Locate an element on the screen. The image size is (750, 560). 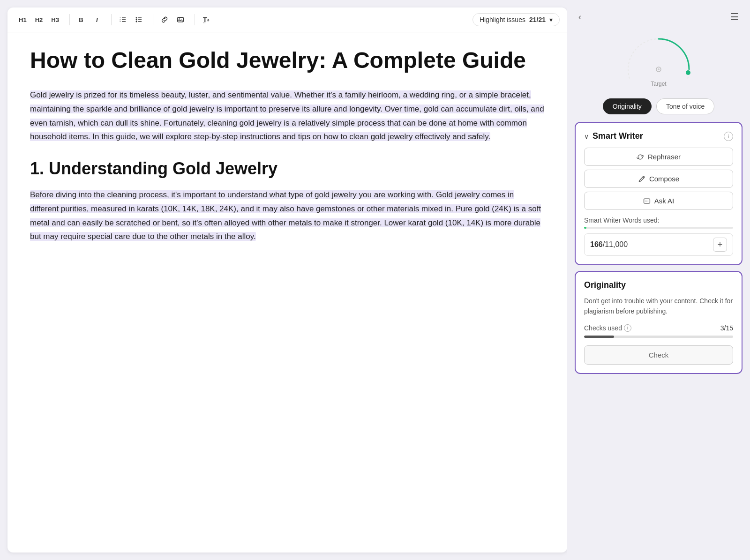
bold-button: B is located at coordinates (81, 20).